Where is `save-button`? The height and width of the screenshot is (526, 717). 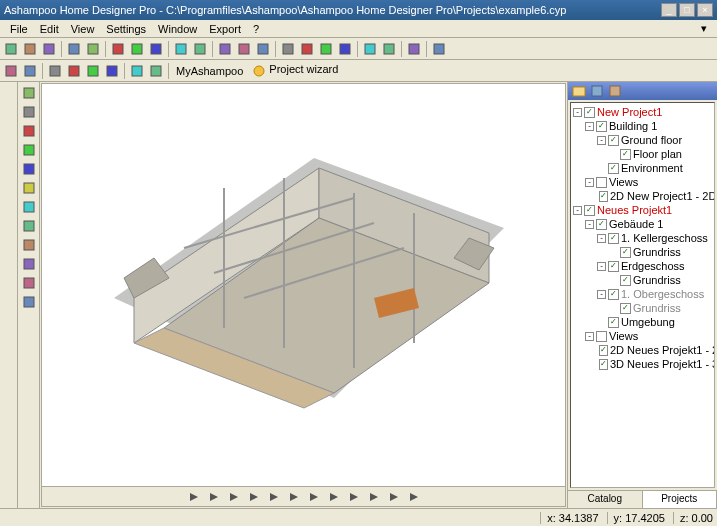
save-button is located at coordinates (49, 49).